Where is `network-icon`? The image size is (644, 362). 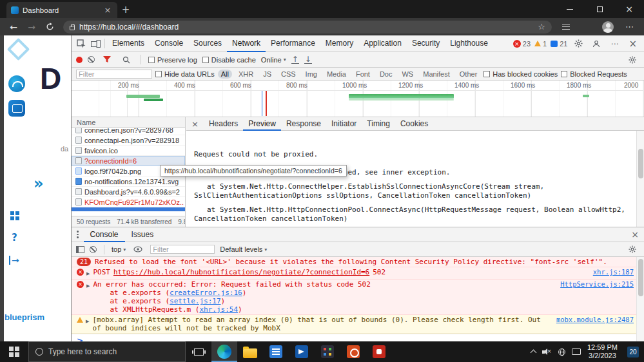 network-icon is located at coordinates (562, 352).